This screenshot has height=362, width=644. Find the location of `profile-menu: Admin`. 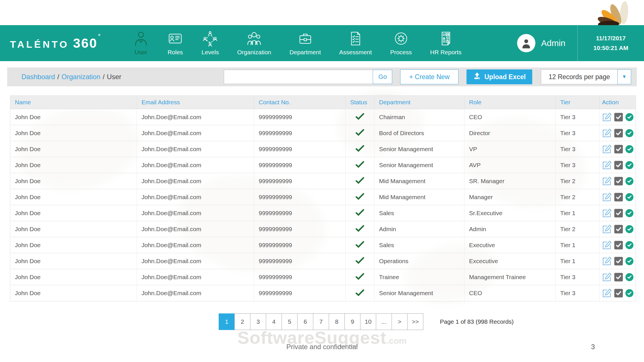

profile-menu: Admin is located at coordinates (541, 43).